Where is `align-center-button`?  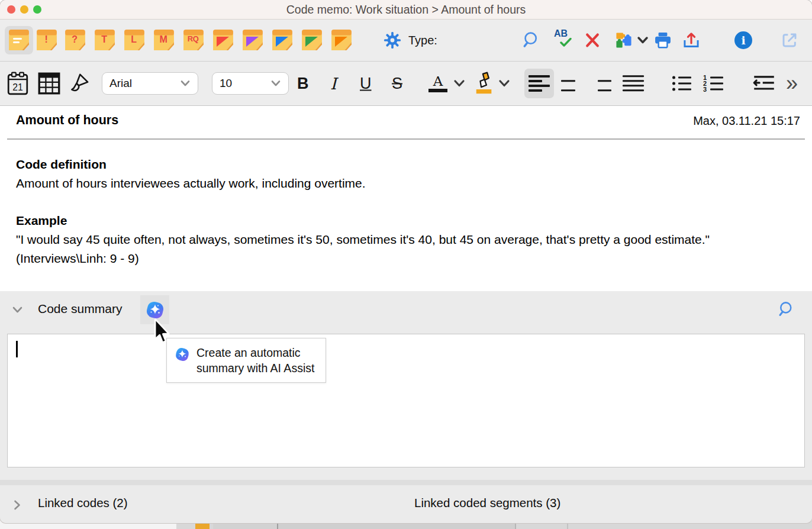 align-center-button is located at coordinates (568, 83).